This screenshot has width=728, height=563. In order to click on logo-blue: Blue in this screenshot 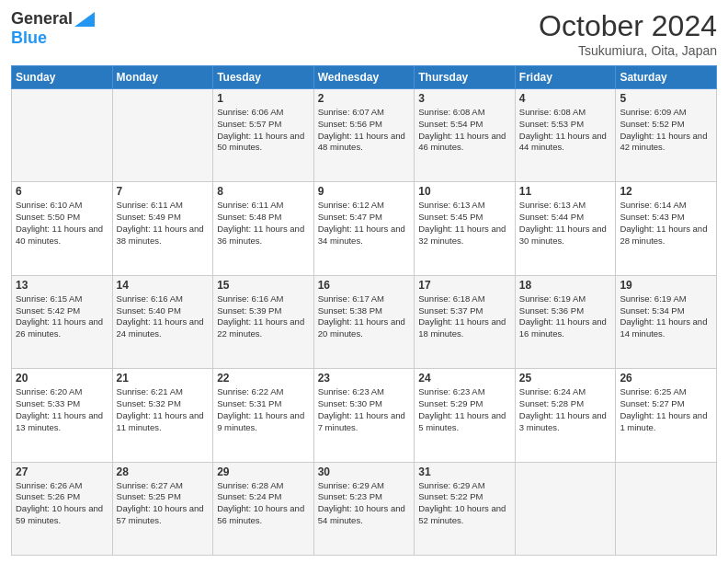, I will do `click(29, 38)`.